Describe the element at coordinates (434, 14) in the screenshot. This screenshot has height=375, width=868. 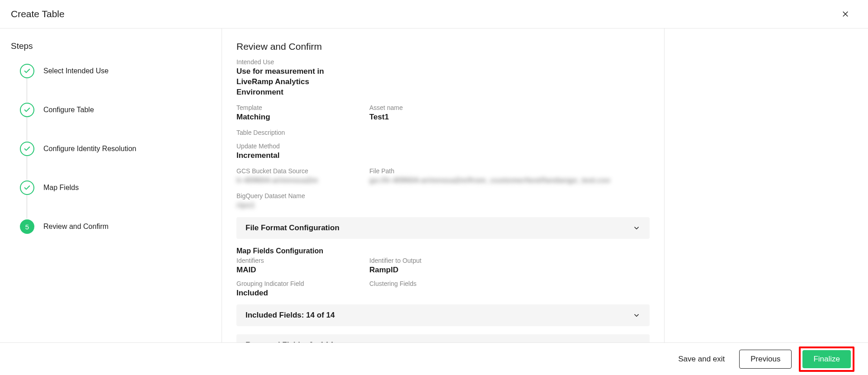
I see `dialog-header: Create Table` at that location.